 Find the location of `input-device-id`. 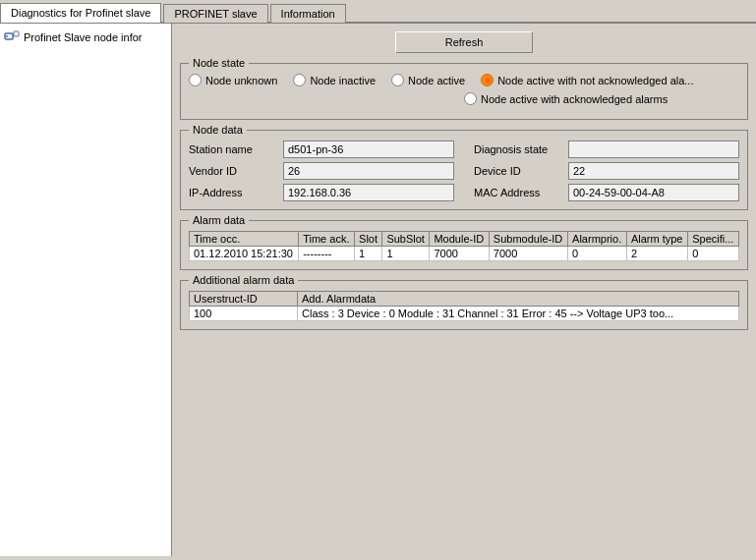

input-device-id is located at coordinates (654, 171).